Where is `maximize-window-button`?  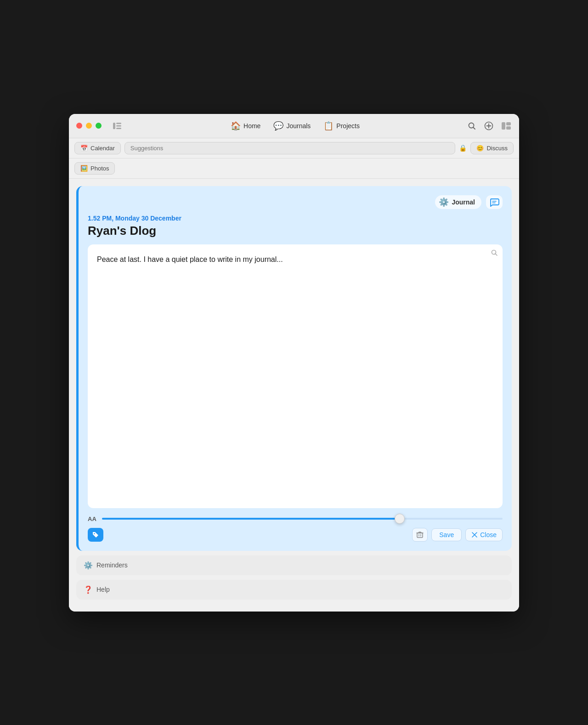
maximize-window-button is located at coordinates (98, 126).